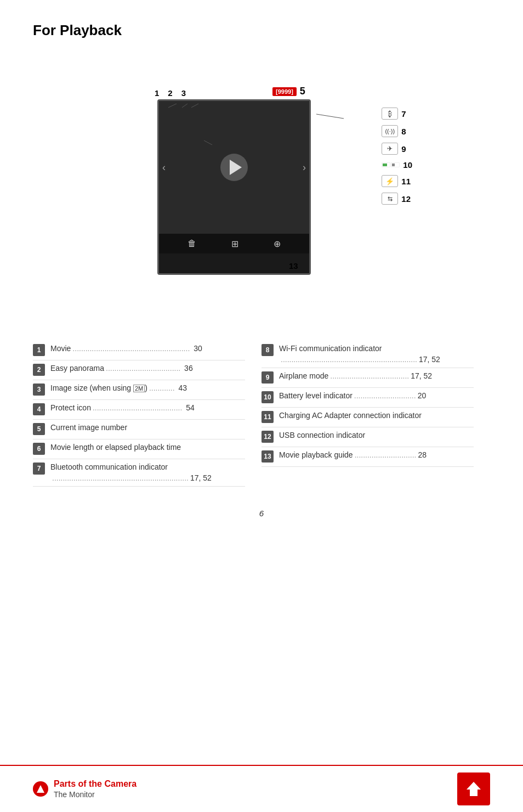 The image size is (523, 812). I want to click on ref-text-8: Wi-Fi communication indicator ..........…, so click(376, 354).